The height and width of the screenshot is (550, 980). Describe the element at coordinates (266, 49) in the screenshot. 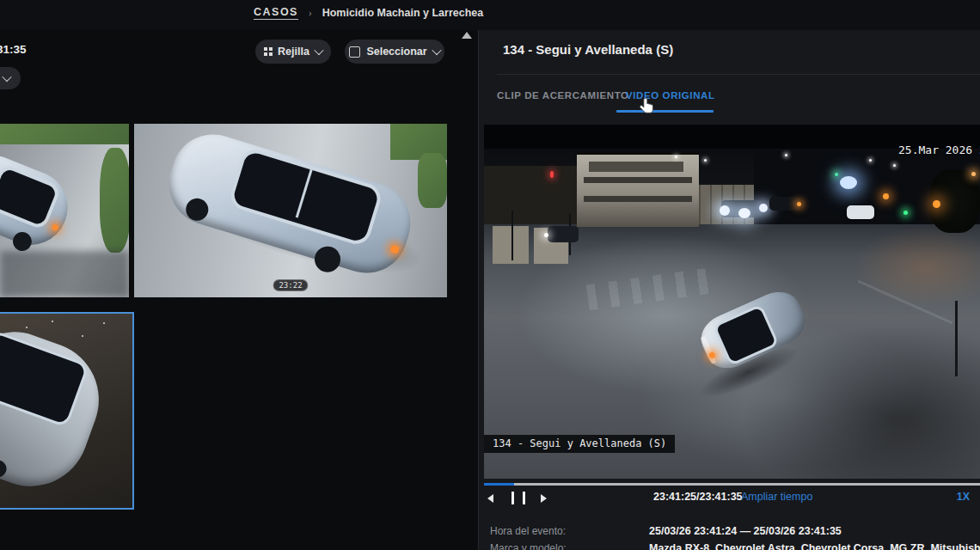

I see `grid-icon` at that location.